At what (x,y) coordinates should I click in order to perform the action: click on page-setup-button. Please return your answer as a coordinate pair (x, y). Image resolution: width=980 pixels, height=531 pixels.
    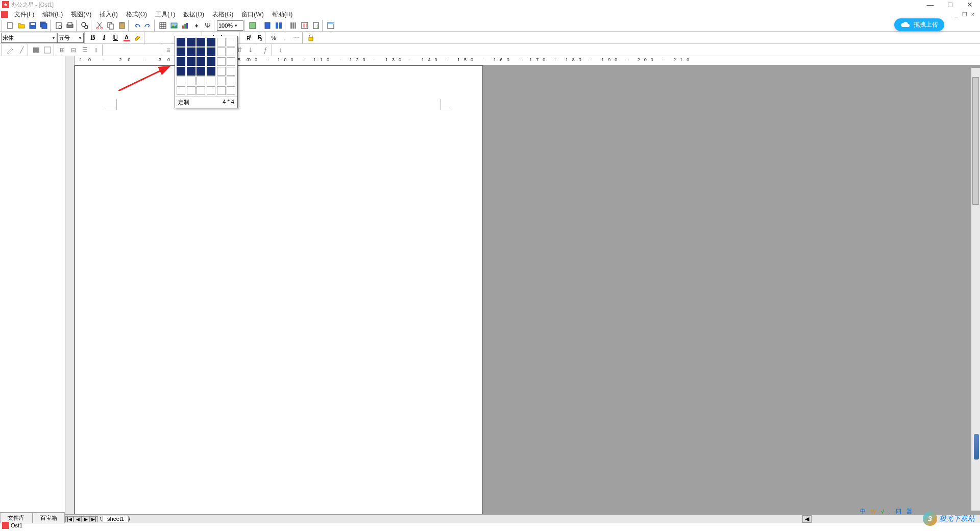
    Looking at the image, I should click on (316, 26).